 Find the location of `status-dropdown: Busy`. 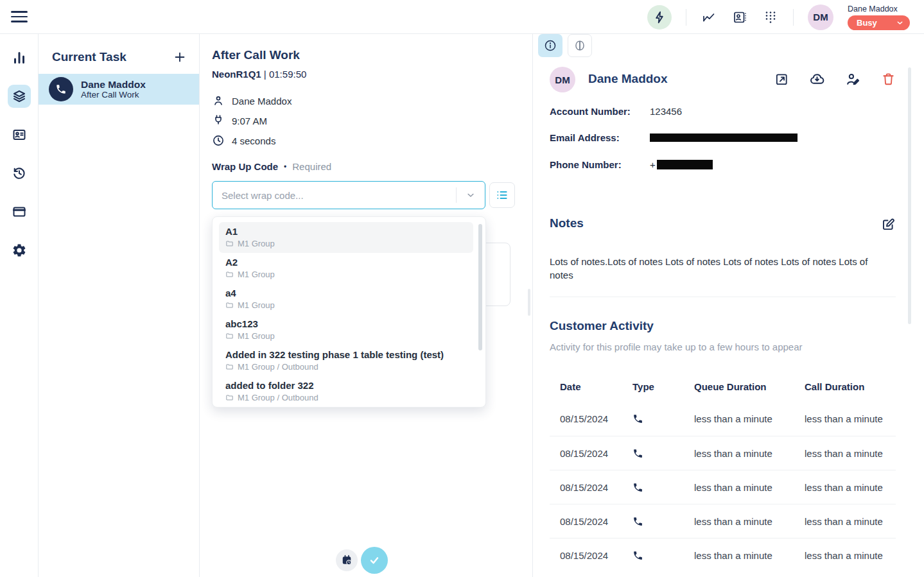

status-dropdown: Busy is located at coordinates (878, 23).